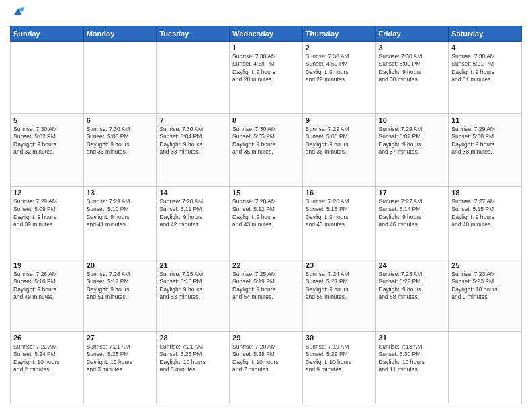 Image resolution: width=532 pixels, height=411 pixels. Describe the element at coordinates (266, 141) in the screenshot. I see `day-info: Sunrise: 7:30 AM Sunset: 5:05 PM Dayligh…` at that location.